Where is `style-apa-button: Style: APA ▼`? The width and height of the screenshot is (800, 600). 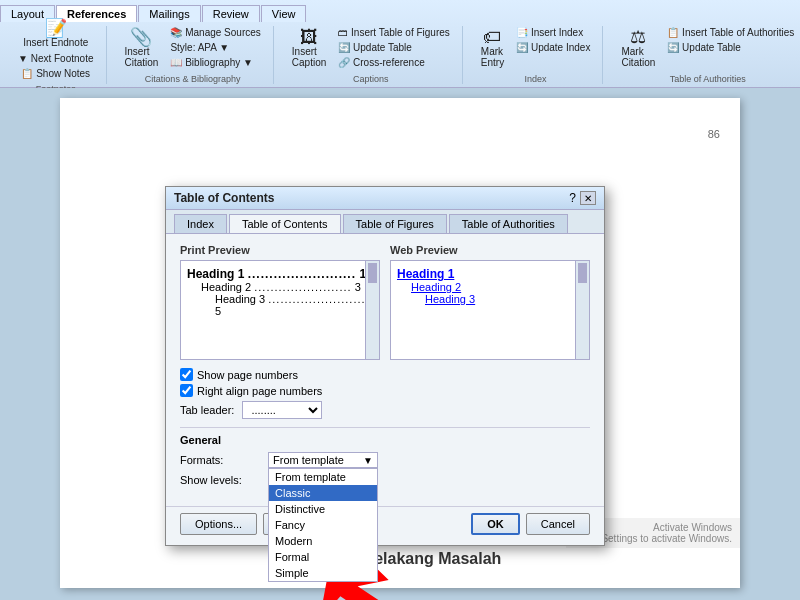
style-apa-button: Style: APA ▼ is located at coordinates (215, 48).